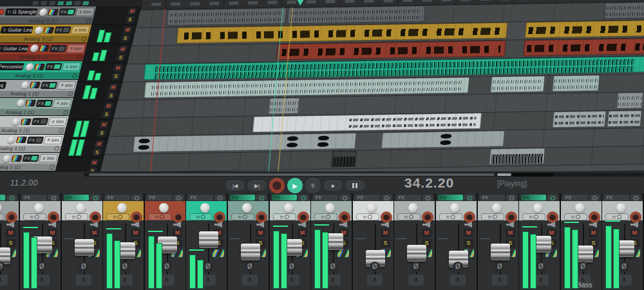  What do you see at coordinates (364, 175) in the screenshot?
I see `horizontal-scrollbar` at bounding box center [364, 175].